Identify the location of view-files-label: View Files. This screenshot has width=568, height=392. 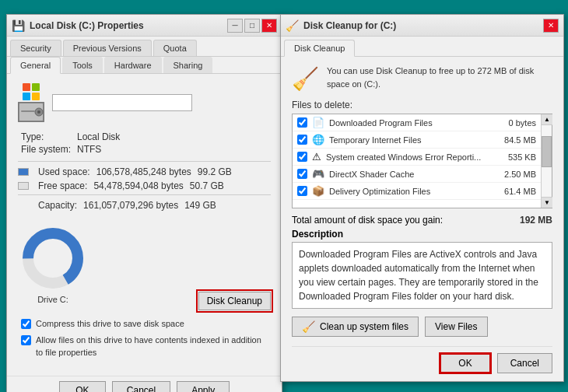
(456, 327).